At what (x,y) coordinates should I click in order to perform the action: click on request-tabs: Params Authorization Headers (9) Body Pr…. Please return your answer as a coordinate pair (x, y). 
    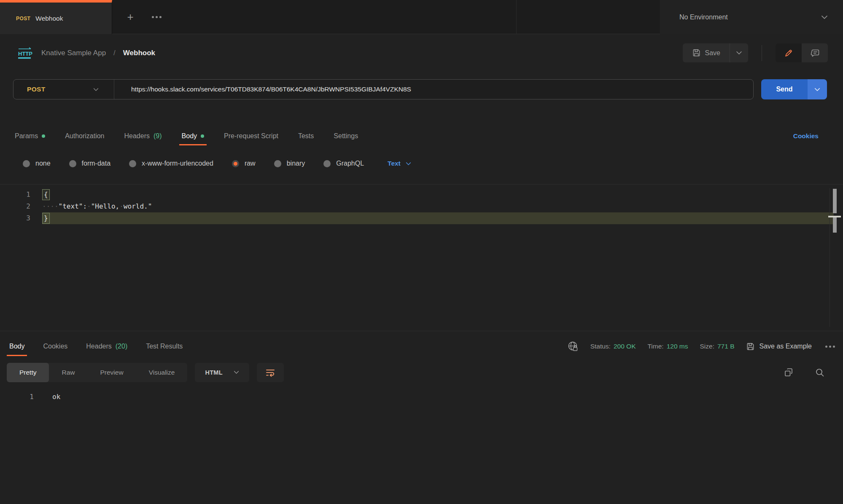
    Looking at the image, I should click on (422, 136).